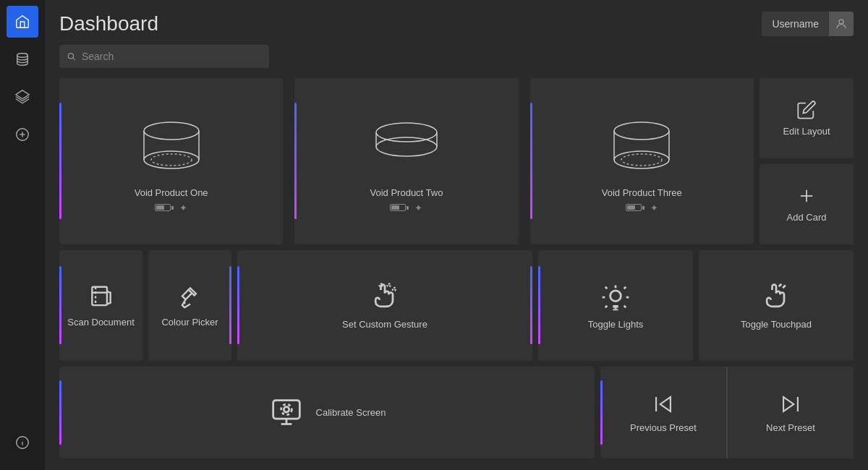 The width and height of the screenshot is (868, 470). Describe the element at coordinates (22, 443) in the screenshot. I see `sidebar-item-info` at that location.